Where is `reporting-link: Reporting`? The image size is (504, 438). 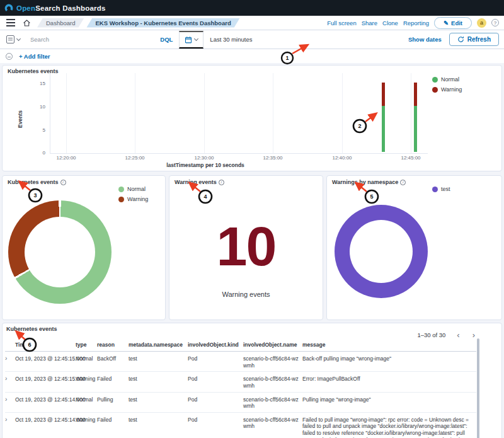 reporting-link: Reporting is located at coordinates (416, 23).